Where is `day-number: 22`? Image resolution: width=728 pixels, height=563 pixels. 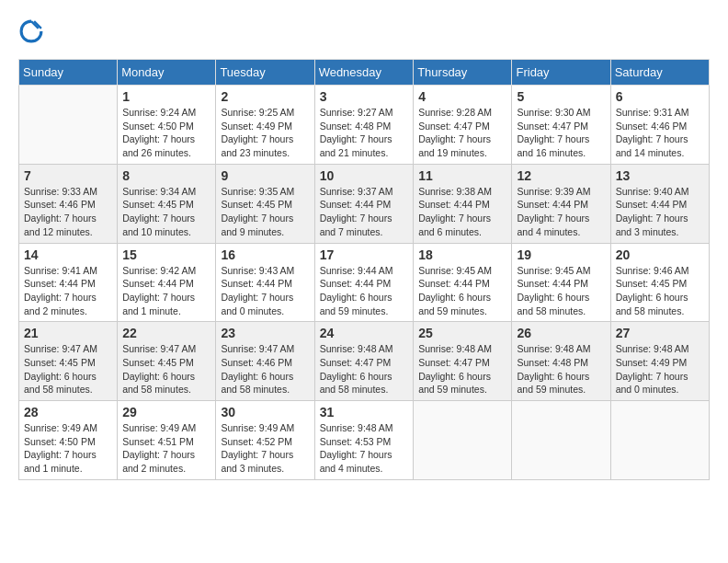
day-number: 22 is located at coordinates (166, 333).